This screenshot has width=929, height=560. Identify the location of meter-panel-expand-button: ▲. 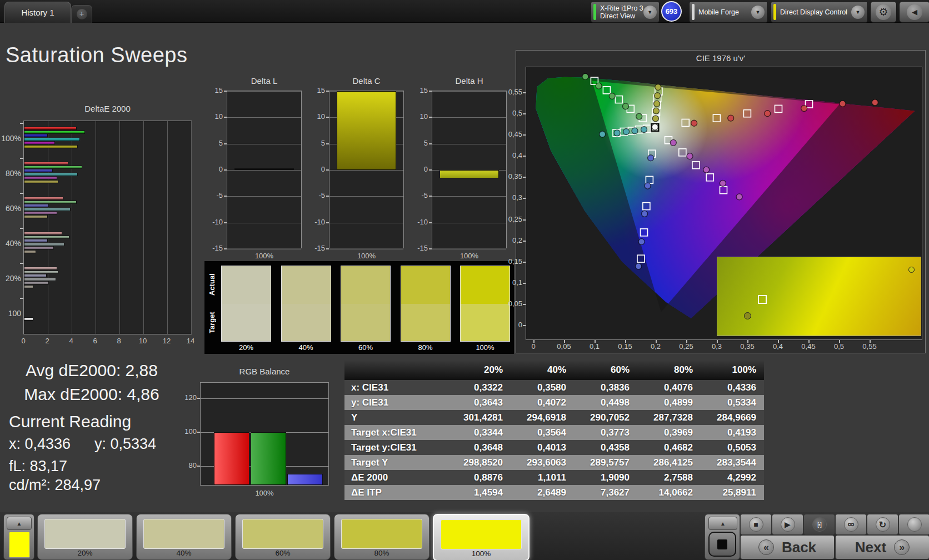
(723, 523).